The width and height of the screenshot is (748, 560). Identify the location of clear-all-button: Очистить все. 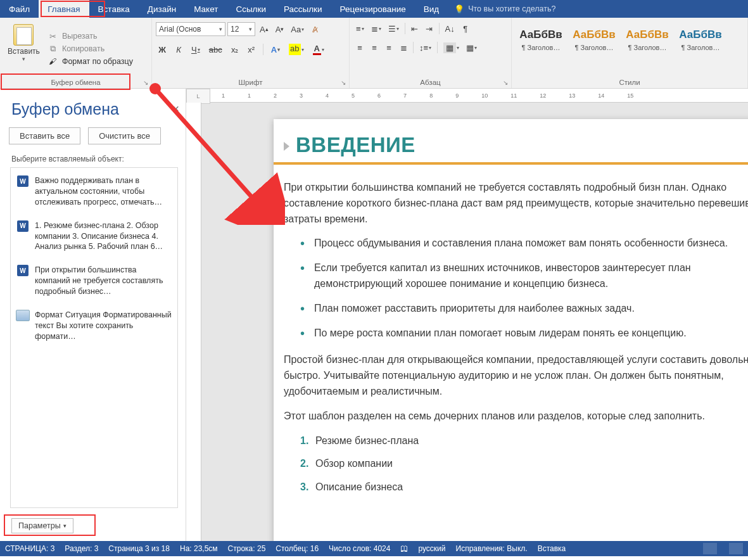
(124, 136).